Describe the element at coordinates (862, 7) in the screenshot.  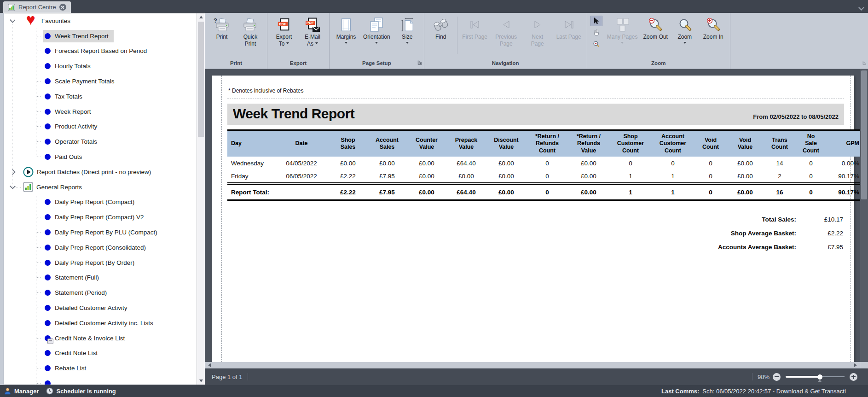
I see `chevron-down-icon` at that location.